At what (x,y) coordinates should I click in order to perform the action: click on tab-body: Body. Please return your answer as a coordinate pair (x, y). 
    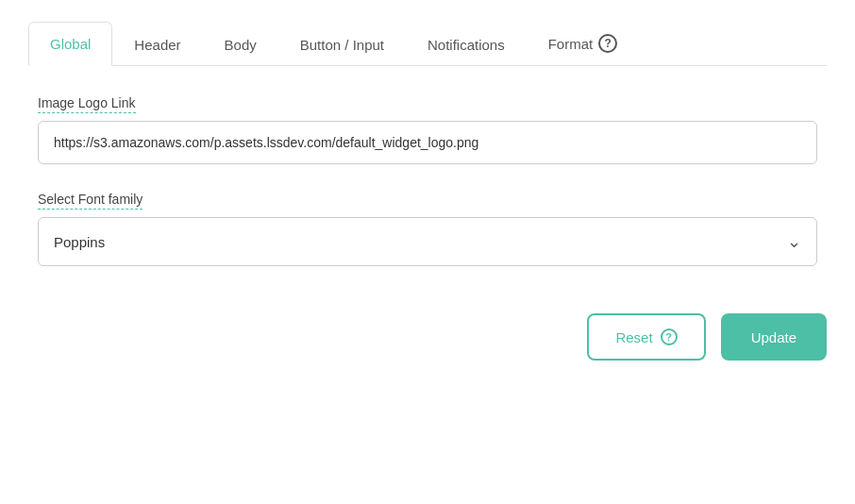
    Looking at the image, I should click on (241, 44).